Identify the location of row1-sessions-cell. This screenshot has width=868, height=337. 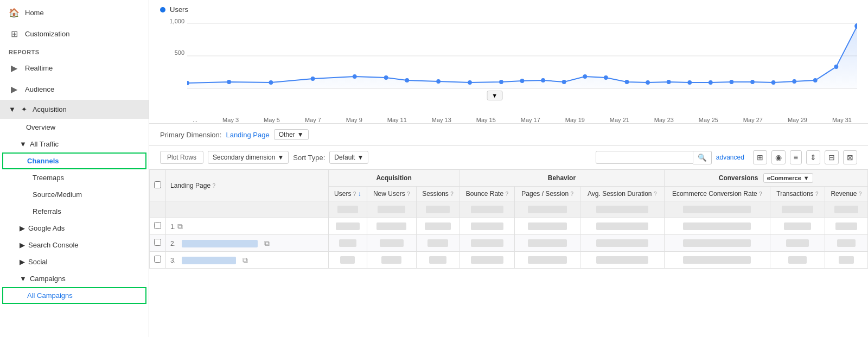
(438, 227).